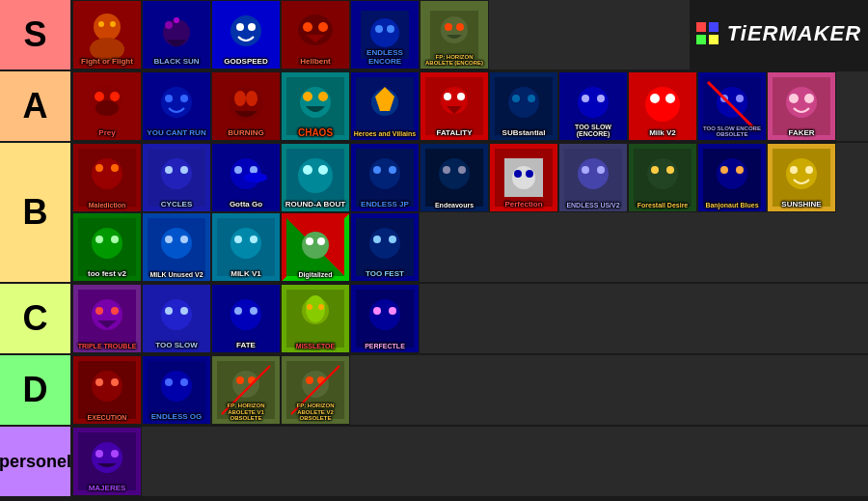 The image size is (868, 501). I want to click on tier-item: CYCLES, so click(176, 178).